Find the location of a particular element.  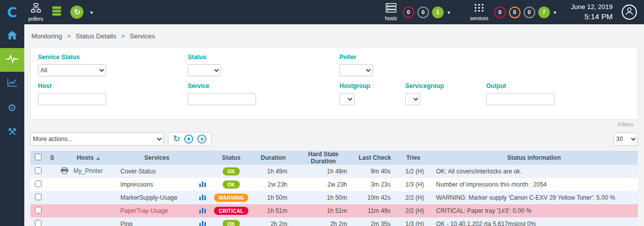

last-check-cell: 11m 49s is located at coordinates (375, 211).